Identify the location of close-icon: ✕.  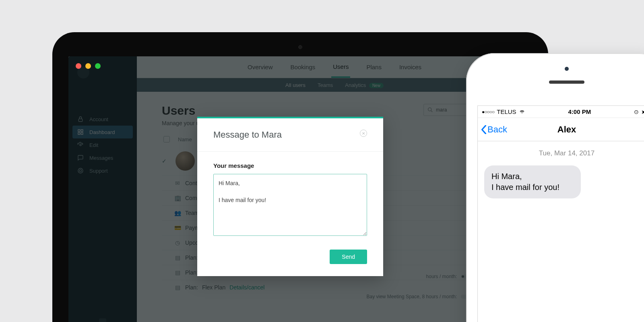
(363, 134).